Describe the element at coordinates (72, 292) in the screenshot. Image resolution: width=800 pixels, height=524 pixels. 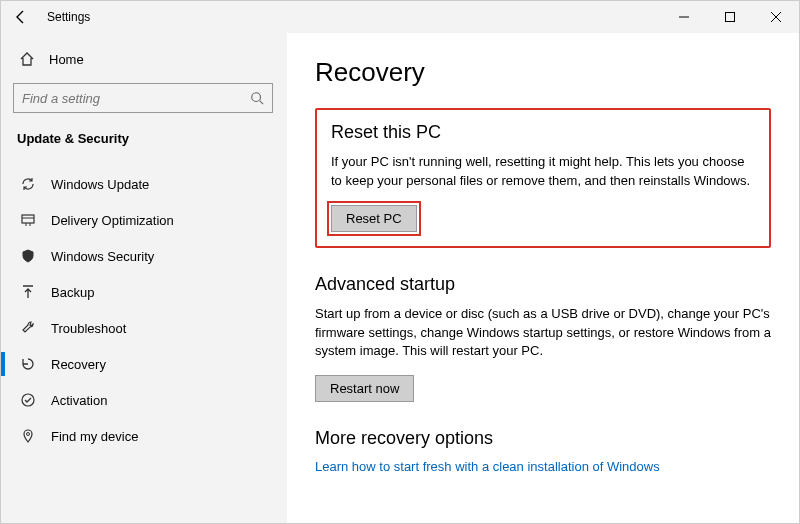
I see `sidebar-item-label: Backup` at that location.